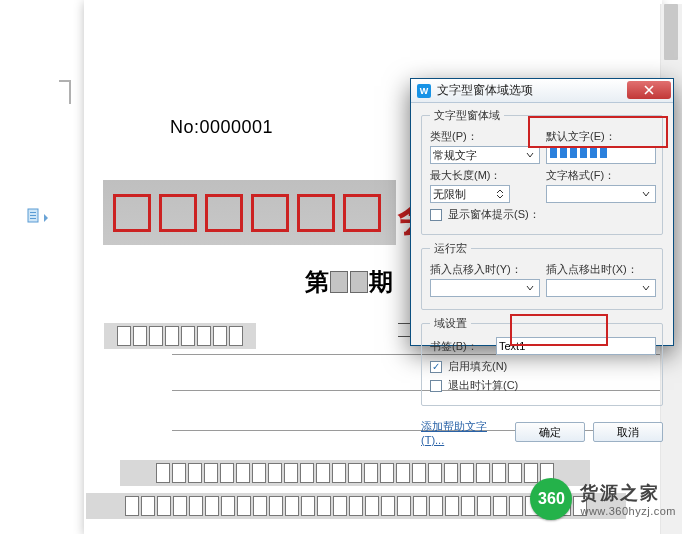 The width and height of the screenshot is (682, 534). Describe the element at coordinates (349, 282) in the screenshot. I see `issue-number: 第 期` at that location.